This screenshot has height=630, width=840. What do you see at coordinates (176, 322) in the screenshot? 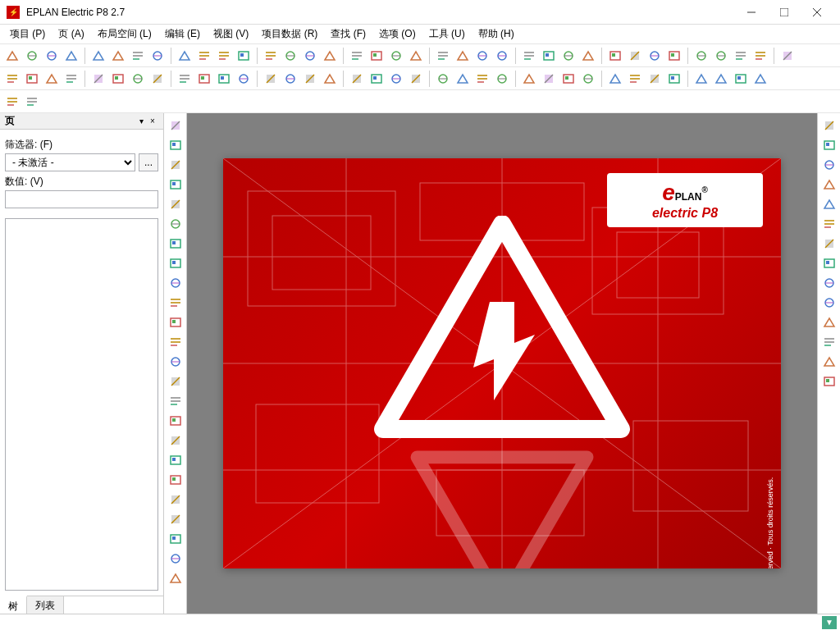
I see `hex-icon` at bounding box center [176, 322].